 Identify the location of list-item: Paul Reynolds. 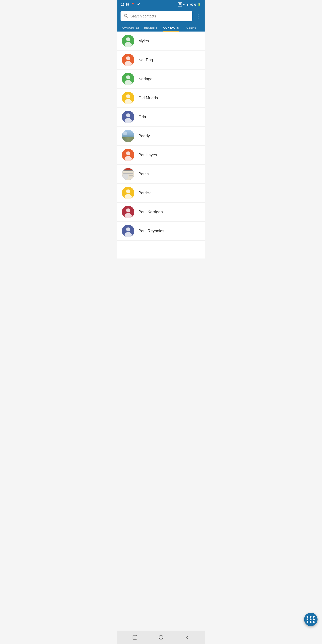
(161, 231).